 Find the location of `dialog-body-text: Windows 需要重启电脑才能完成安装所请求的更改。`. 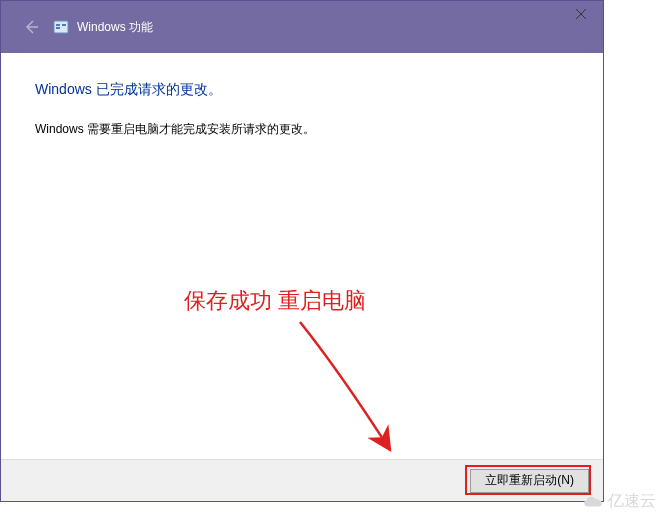

dialog-body-text: Windows 需要重启电脑才能完成安装所请求的更改。 is located at coordinates (302, 130).